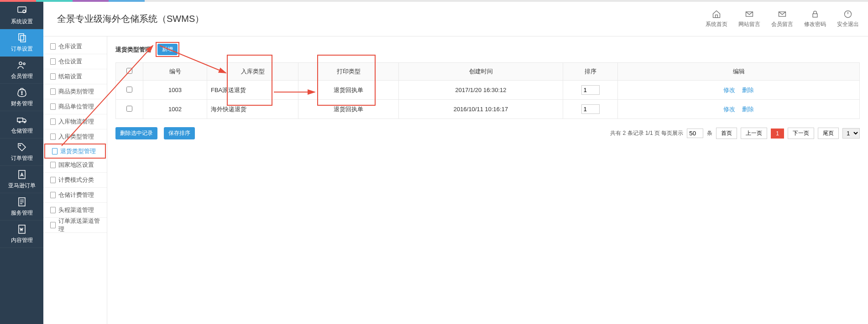 The width and height of the screenshot is (868, 324). I want to click on submenu-warehouse-setup: 仓库设置, so click(75, 46).